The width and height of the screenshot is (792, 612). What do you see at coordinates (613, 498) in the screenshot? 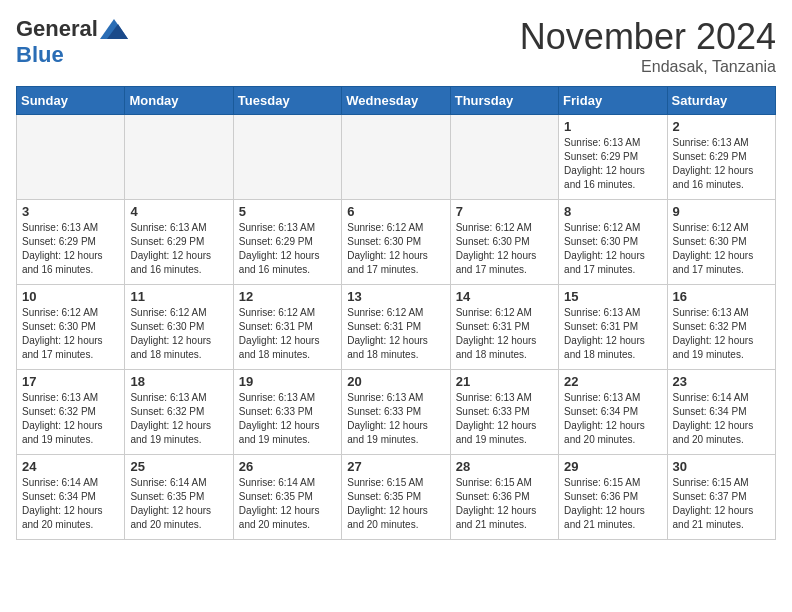
I see `calendar-cell: 29Sunrise: 6:15 AM Sunset: 6:36 PM Dayli…` at bounding box center [613, 498].